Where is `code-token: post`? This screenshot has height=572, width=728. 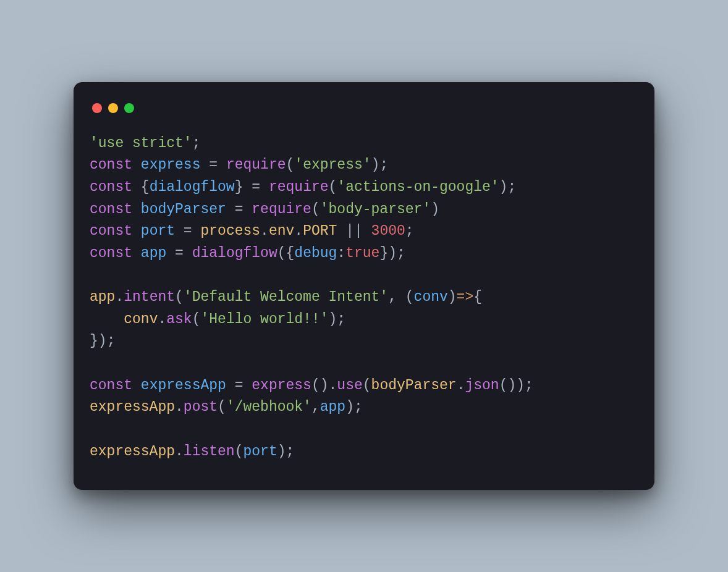 code-token: post is located at coordinates (200, 407).